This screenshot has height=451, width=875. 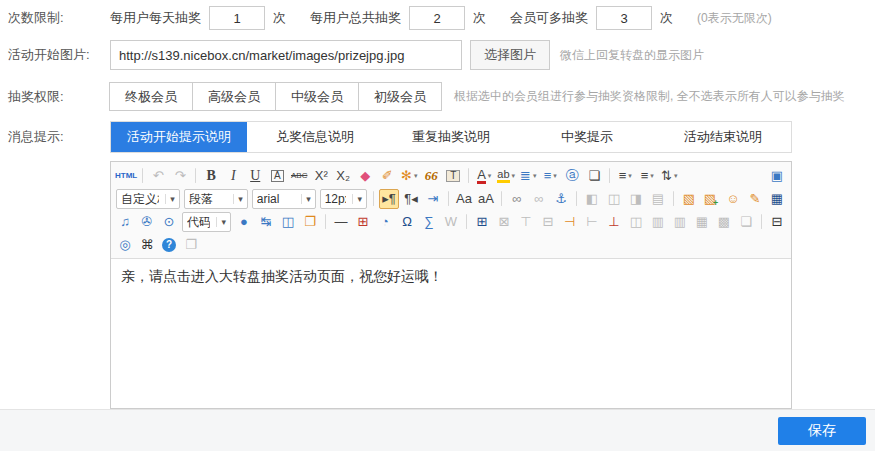 I want to click on iframe-icon: ◫, so click(x=288, y=222).